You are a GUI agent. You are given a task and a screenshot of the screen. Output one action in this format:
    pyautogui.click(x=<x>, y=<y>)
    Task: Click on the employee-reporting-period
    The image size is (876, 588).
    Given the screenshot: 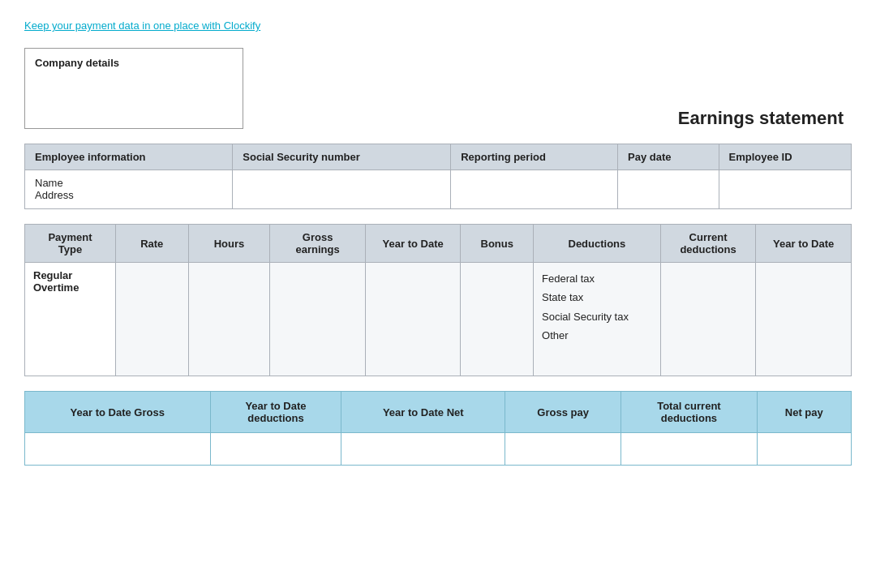 What is the action you would take?
    pyautogui.click(x=535, y=190)
    